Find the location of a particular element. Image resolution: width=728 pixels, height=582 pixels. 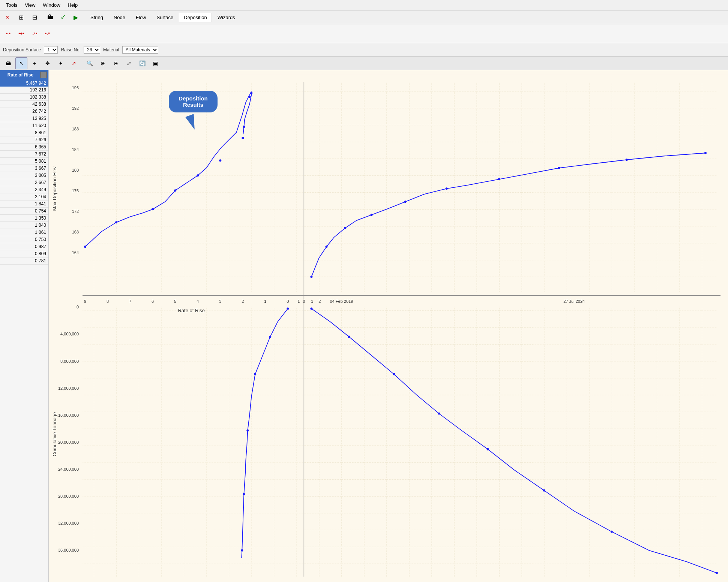

sidebar-item: 6.365 is located at coordinates (24, 147).